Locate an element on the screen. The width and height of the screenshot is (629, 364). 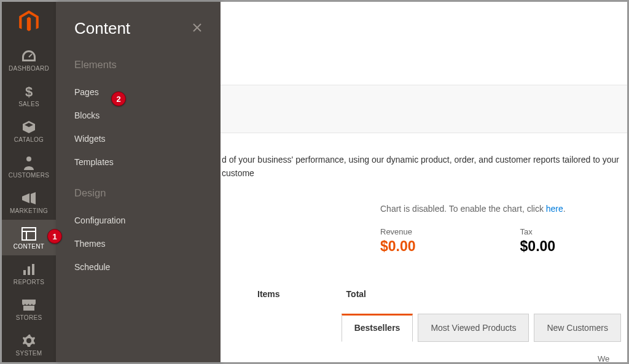
person-icon is located at coordinates (29, 163).